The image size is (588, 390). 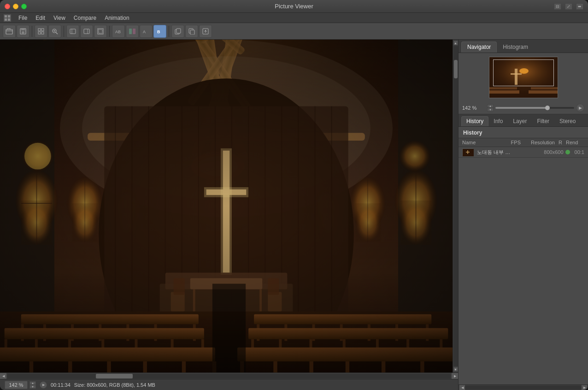 I want to click on preview-viewport-indicator, so click(x=523, y=73).